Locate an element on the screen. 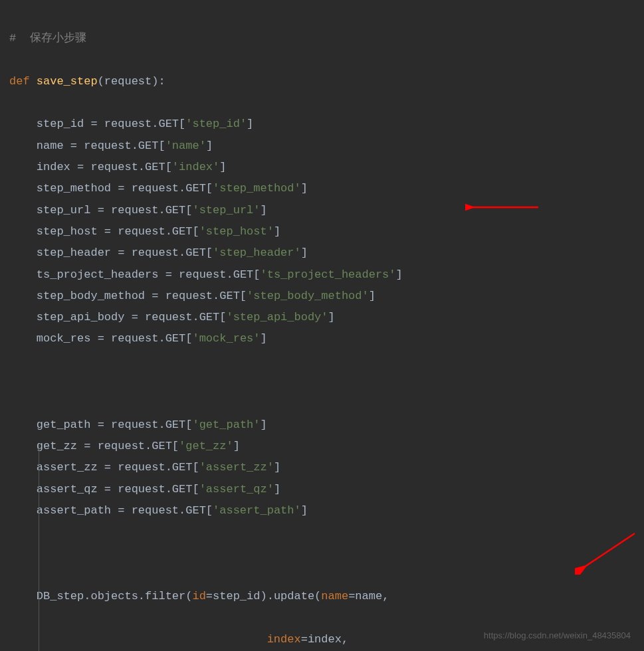 This screenshot has height=651, width=644. code-line-assignment: ts_project_headers = request.GET['ts_pro… is located at coordinates (322, 275).